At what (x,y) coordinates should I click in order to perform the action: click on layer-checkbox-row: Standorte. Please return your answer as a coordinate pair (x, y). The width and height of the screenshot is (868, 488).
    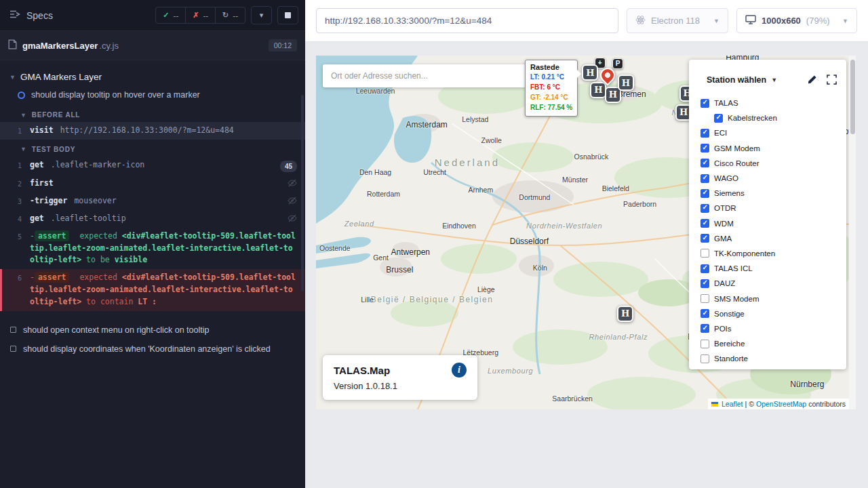
    Looking at the image, I should click on (773, 359).